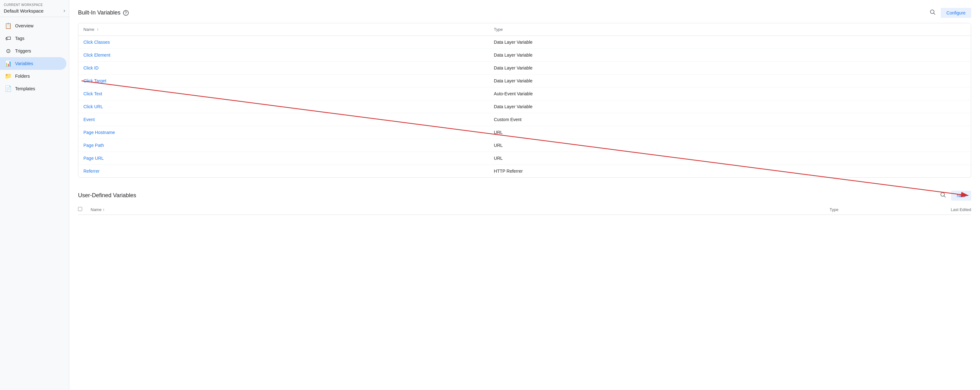 This screenshot has width=980, height=390. Describe the element at coordinates (284, 107) in the screenshot. I see `builtin-row-name: Click URL` at that location.